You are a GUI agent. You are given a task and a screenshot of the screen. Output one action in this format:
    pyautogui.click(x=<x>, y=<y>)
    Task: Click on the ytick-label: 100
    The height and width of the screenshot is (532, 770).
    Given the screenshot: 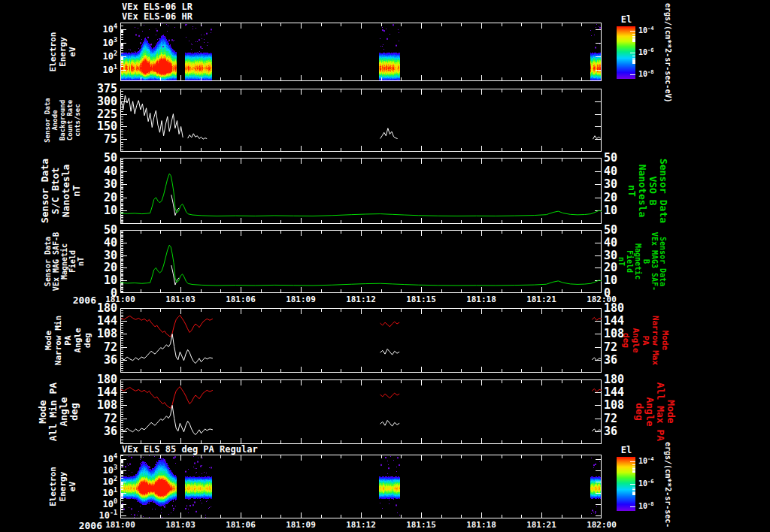 What is the action you would take?
    pyautogui.click(x=101, y=503)
    